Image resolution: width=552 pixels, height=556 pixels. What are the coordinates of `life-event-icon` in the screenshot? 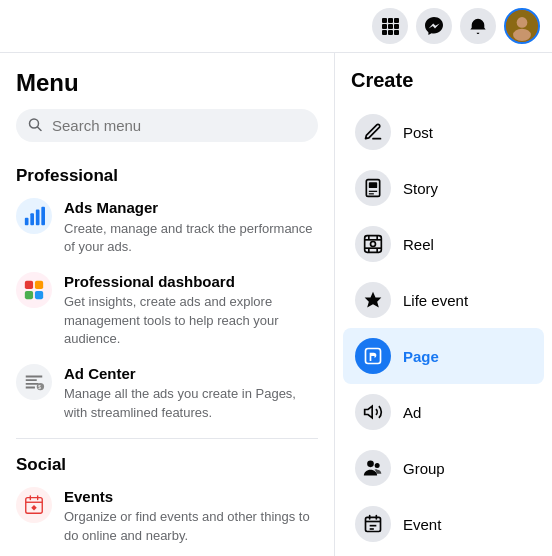 It's located at (373, 300).